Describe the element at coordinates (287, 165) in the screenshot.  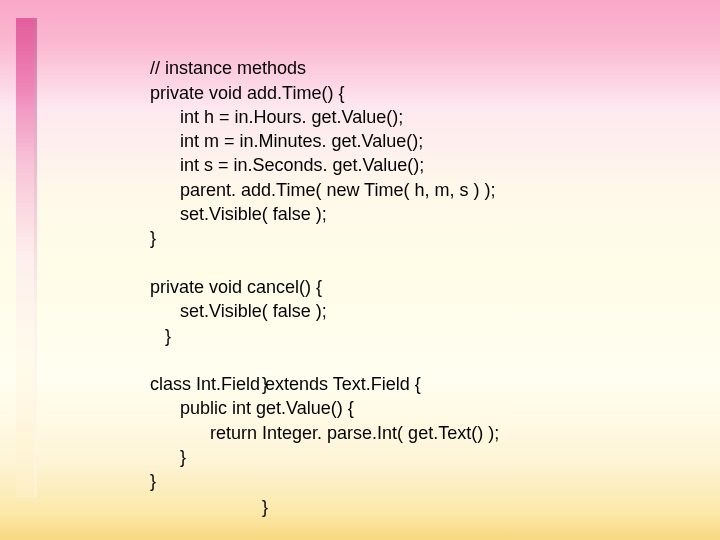
I see `code-line: int s = in.Seconds. get.Value();` at that location.